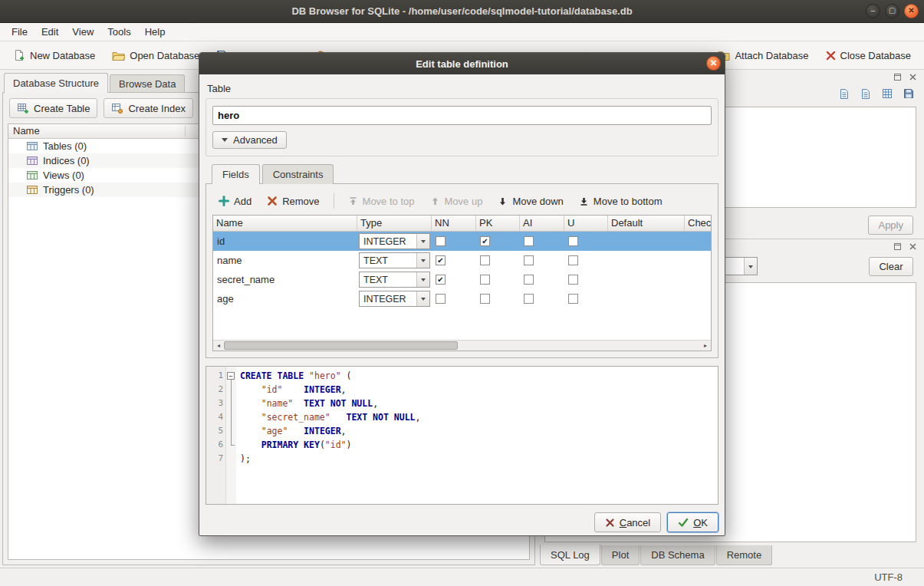  I want to click on fold-collapse-icon: −, so click(231, 376).